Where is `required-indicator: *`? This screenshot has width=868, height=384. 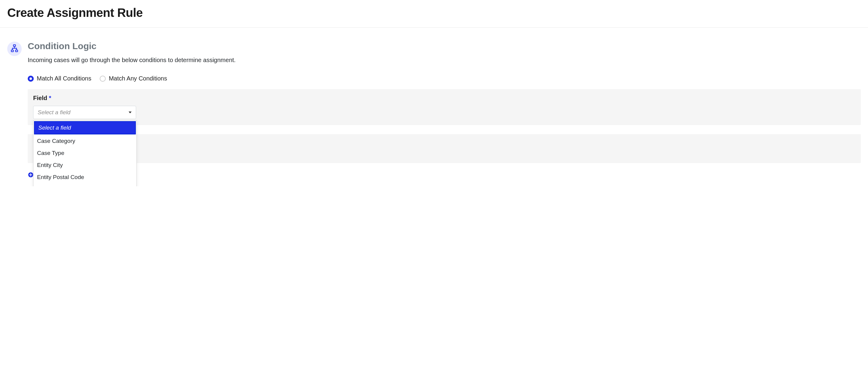 required-indicator: * is located at coordinates (50, 98).